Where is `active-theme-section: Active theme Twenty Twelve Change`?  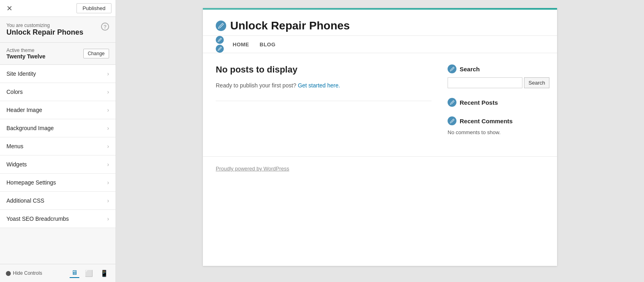 active-theme-section: Active theme Twenty Twelve Change is located at coordinates (58, 54).